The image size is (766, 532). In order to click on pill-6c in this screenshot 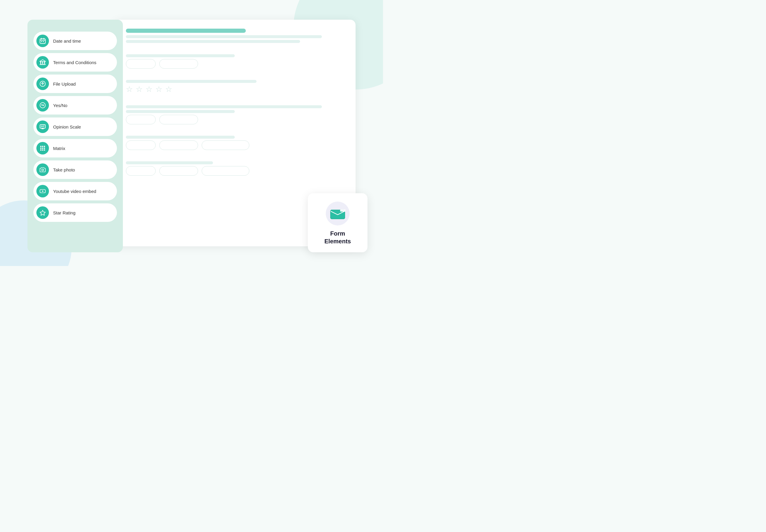, I will do `click(225, 171)`.